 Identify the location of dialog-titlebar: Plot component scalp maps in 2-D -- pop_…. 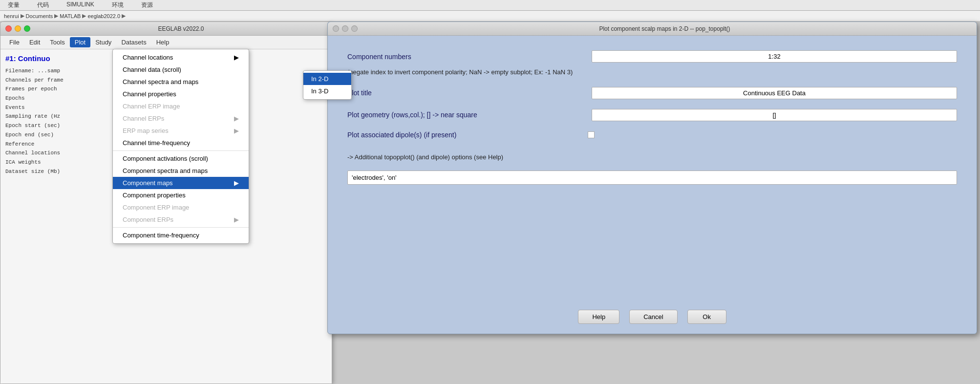
(652, 29).